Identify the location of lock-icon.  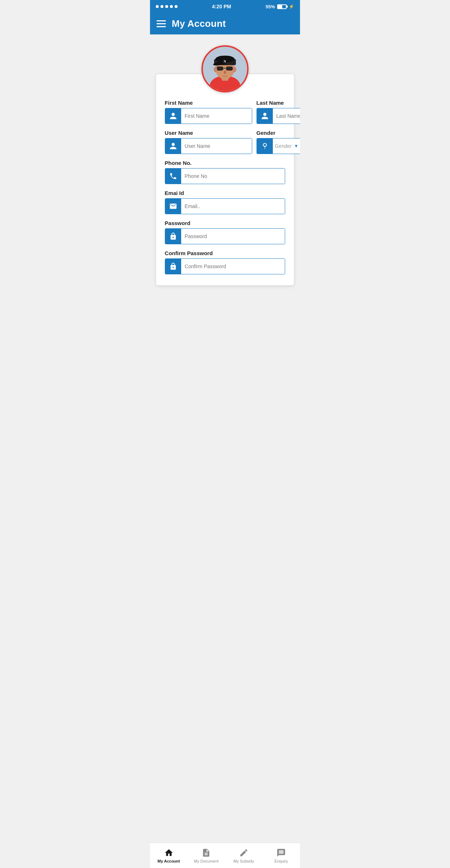
(173, 236).